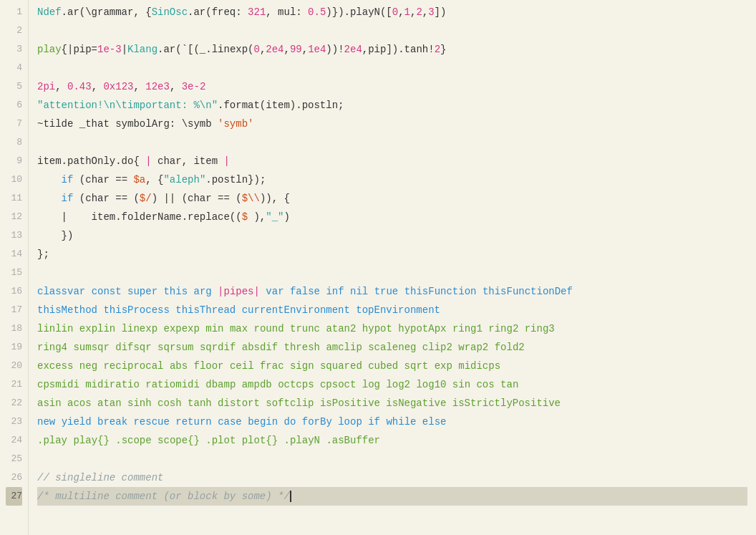  What do you see at coordinates (14, 87) in the screenshot?
I see `line-num-5: 5` at bounding box center [14, 87].